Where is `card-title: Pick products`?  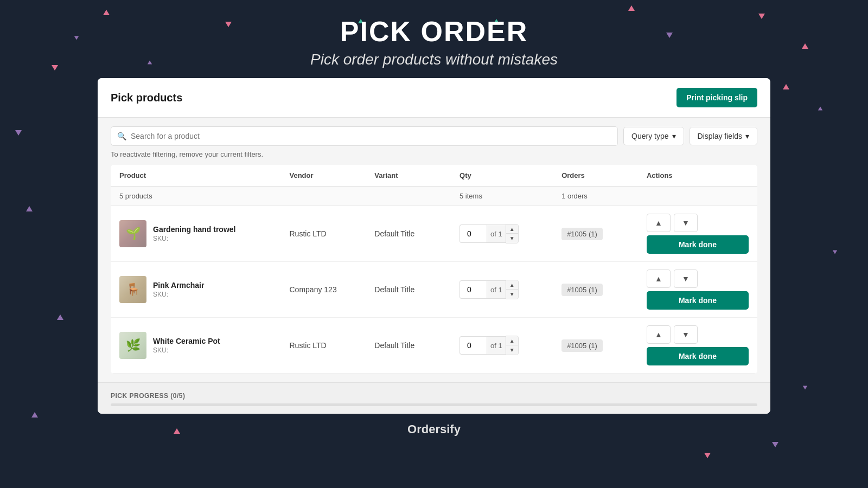
card-title: Pick products is located at coordinates (146, 98).